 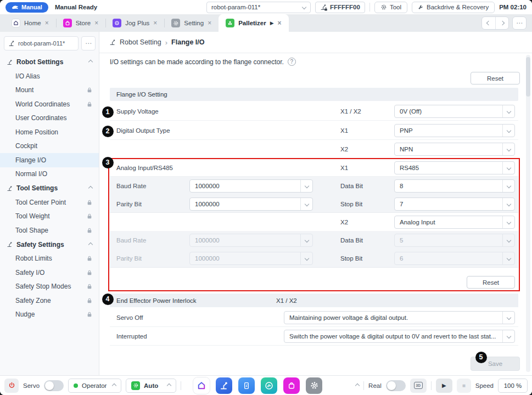 I want to click on auto-mode-label: Auto, so click(x=154, y=386).